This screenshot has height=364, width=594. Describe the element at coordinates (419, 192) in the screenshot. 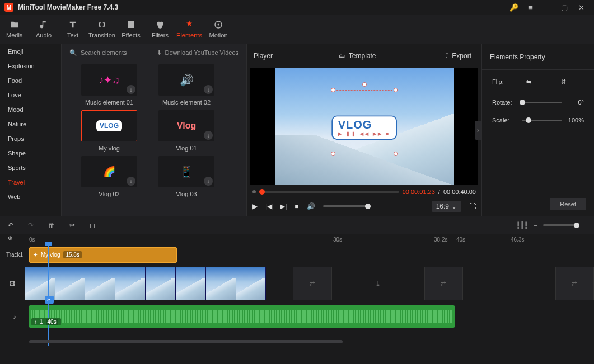

I see `current-time: 00:00:01.23` at that location.